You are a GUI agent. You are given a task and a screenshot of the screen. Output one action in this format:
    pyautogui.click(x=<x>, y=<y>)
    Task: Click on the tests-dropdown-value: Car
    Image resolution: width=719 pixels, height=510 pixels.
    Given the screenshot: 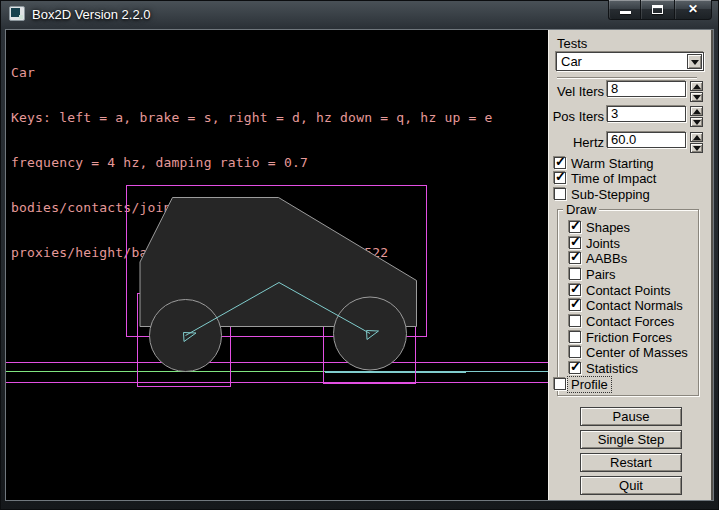 What is the action you would take?
    pyautogui.click(x=572, y=62)
    